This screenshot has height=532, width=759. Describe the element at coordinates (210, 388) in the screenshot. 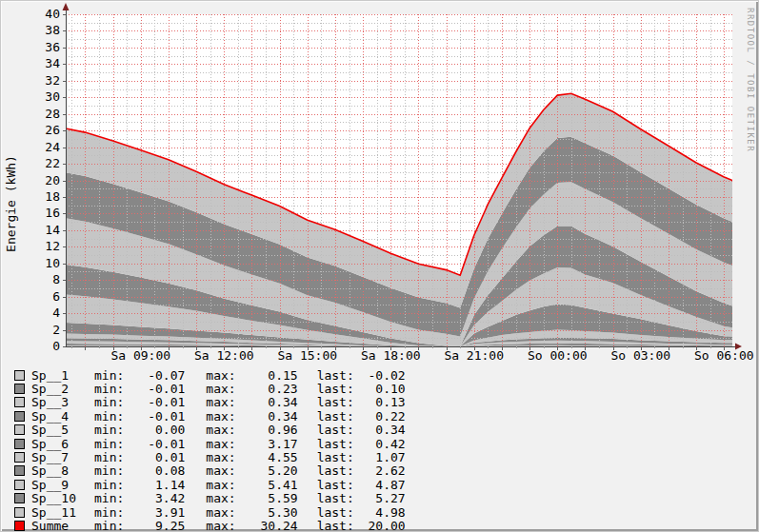

I see `legend-row-sp__2: Sp__2min:-0.01max:0.23last:0.10` at that location.